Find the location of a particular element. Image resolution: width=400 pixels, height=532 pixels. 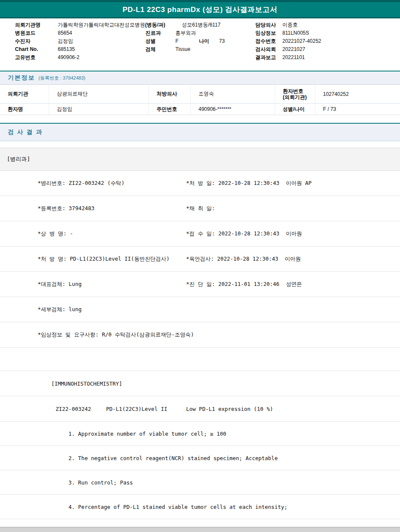

label-sex-age: 성별/나이 is located at coordinates (295, 109).